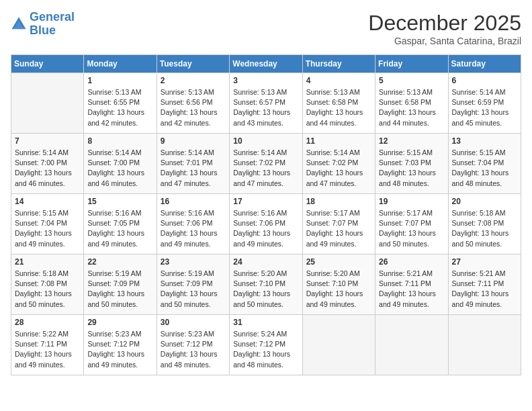  What do you see at coordinates (19, 24) in the screenshot?
I see `logo-icon` at bounding box center [19, 24].